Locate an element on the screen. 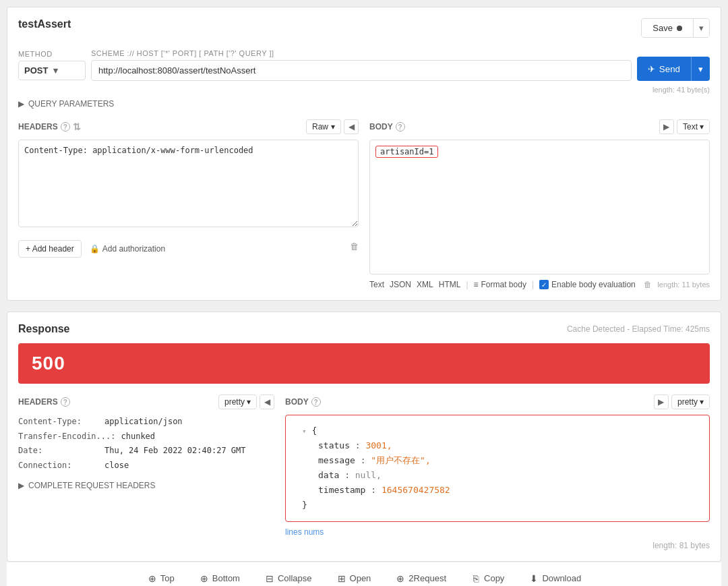  method-chevron-icon: ▾ is located at coordinates (66, 70).